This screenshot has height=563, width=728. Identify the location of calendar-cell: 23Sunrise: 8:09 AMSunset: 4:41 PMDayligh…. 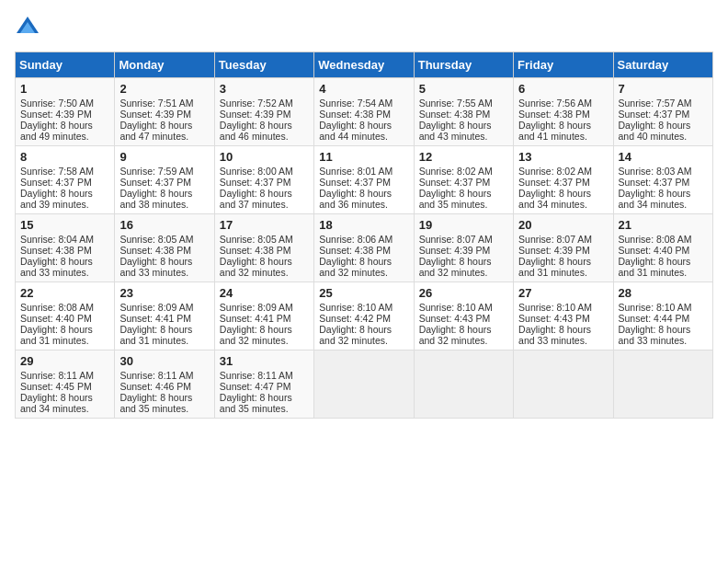
(165, 316).